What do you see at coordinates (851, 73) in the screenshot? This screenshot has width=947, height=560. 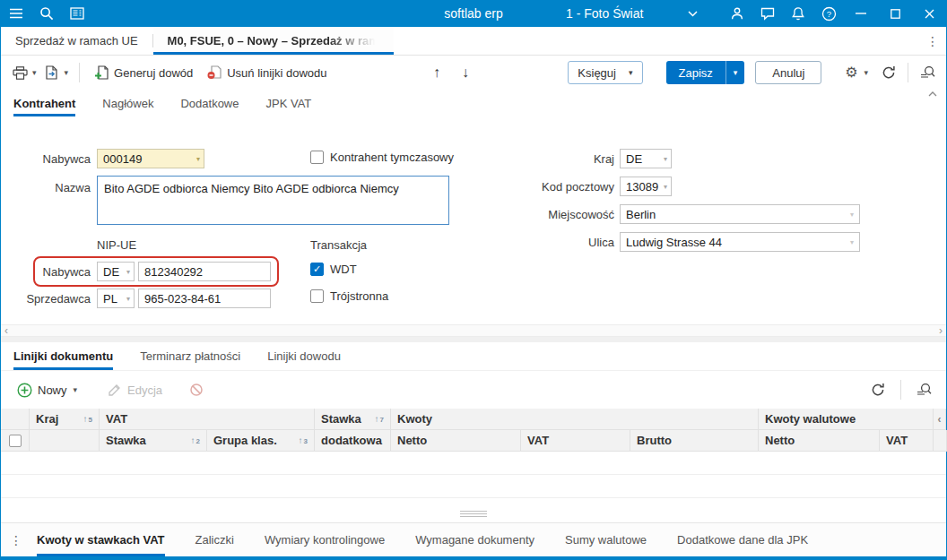 I see `settings-gear-icon: ⚙` at bounding box center [851, 73].